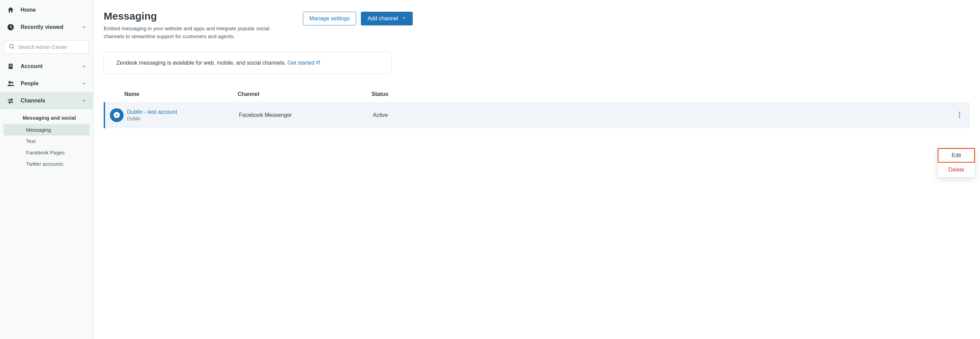  I want to click on page-title: Messaging, so click(196, 16).